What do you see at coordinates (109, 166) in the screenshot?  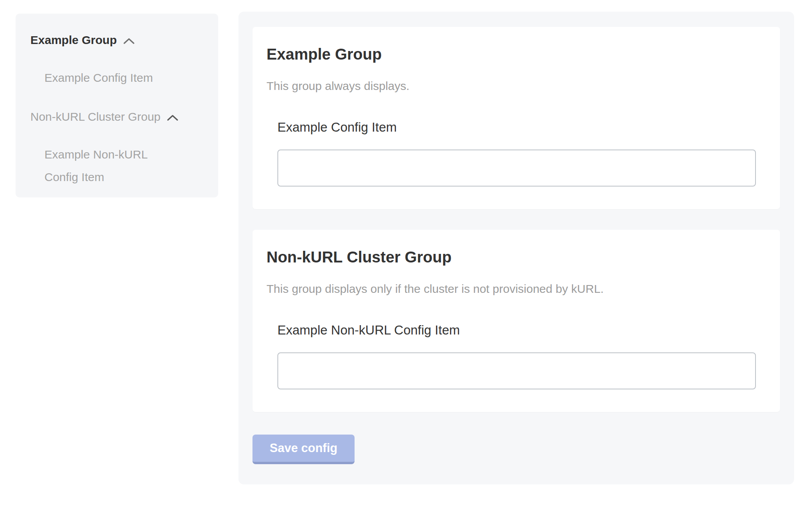 I see `sidebar-item-example-non-kurl-config-item: Example Non-kURL Config Item` at bounding box center [109, 166].